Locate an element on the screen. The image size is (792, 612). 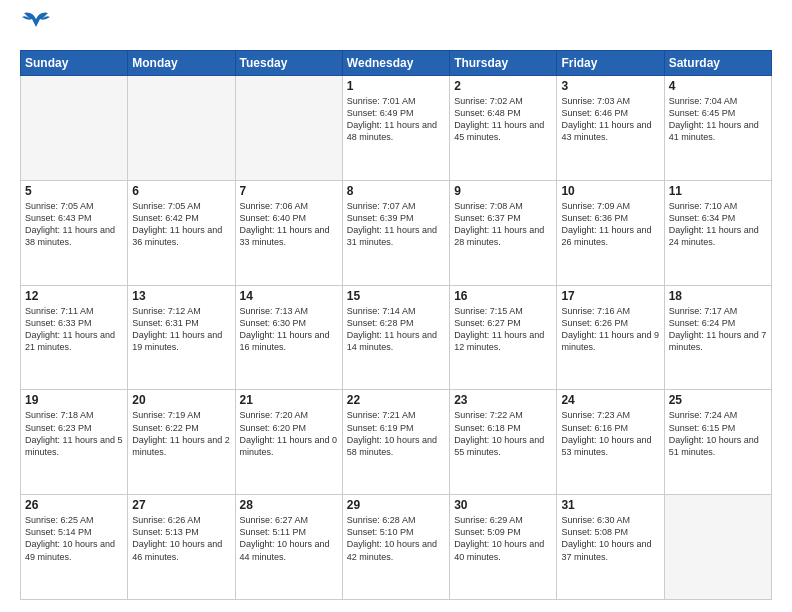
calendar-cell: 23Sunrise: 7:22 AM Sunset: 6:18 PM Dayli… is located at coordinates (504, 442).